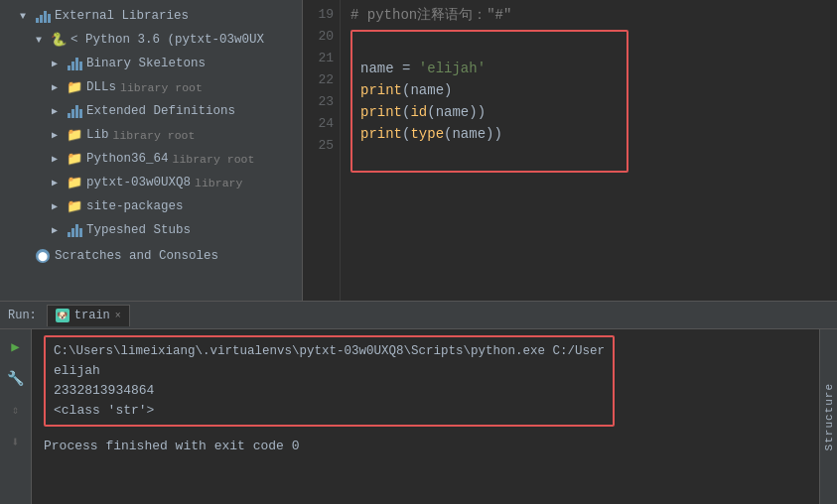 The image size is (837, 504). Describe the element at coordinates (431, 15) in the screenshot. I see `comment-hash: # python注释语句："#"` at that location.